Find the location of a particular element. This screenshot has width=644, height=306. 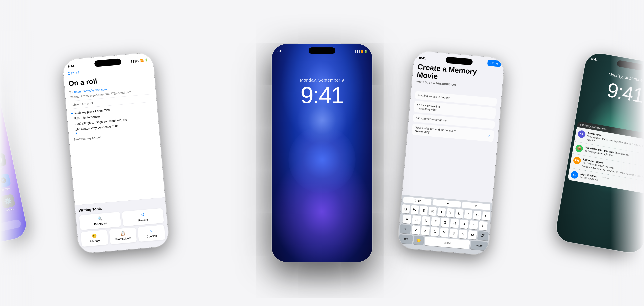

suggestion-the: the is located at coordinates (446, 204).